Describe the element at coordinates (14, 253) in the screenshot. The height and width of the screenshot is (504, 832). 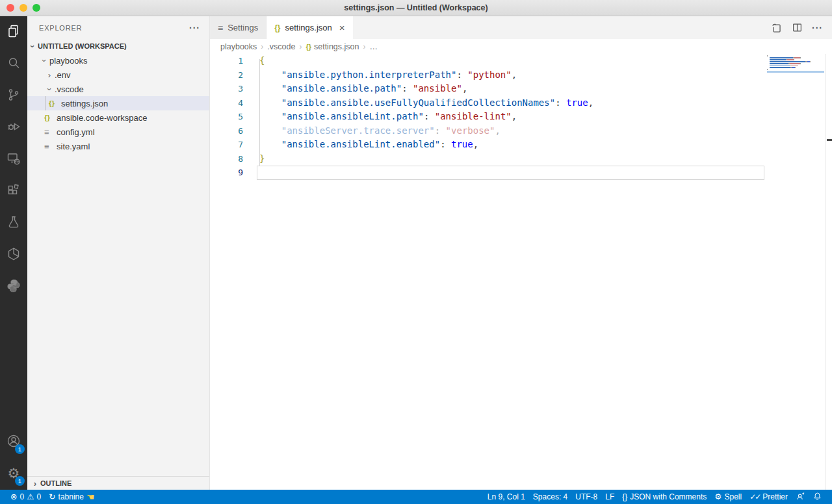
I see `activity-bar: 1 ⚙ 1` at that location.